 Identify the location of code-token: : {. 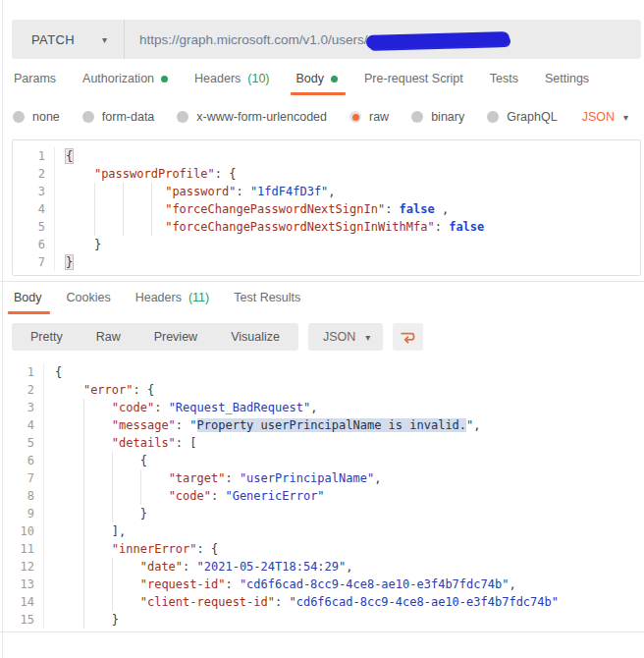
(208, 549).